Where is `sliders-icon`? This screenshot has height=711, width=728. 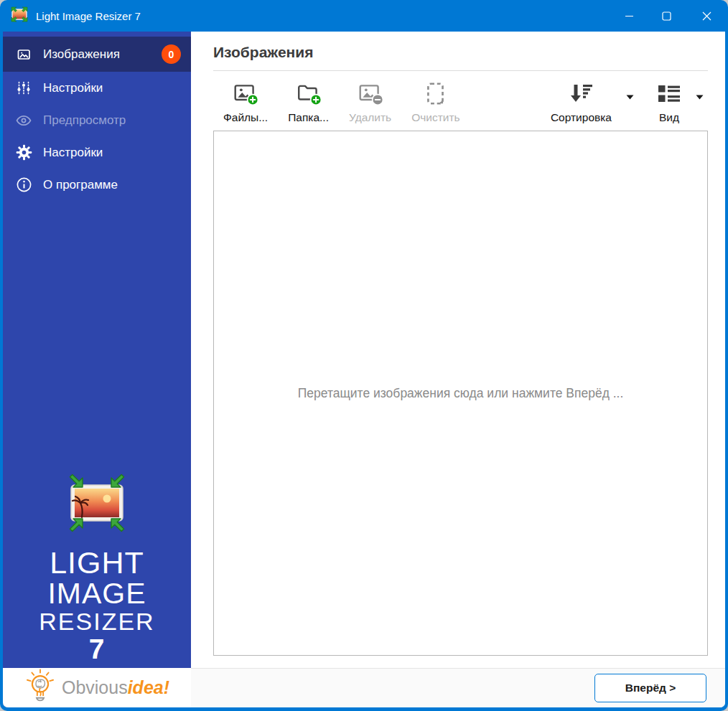
sliders-icon is located at coordinates (24, 88).